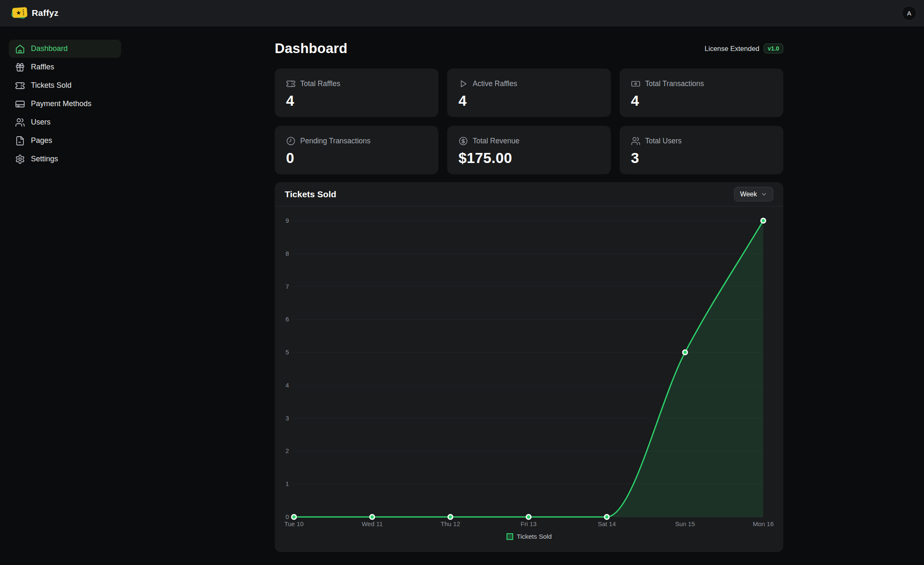 Image resolution: width=924 pixels, height=565 pixels. I want to click on gear-icon, so click(20, 159).